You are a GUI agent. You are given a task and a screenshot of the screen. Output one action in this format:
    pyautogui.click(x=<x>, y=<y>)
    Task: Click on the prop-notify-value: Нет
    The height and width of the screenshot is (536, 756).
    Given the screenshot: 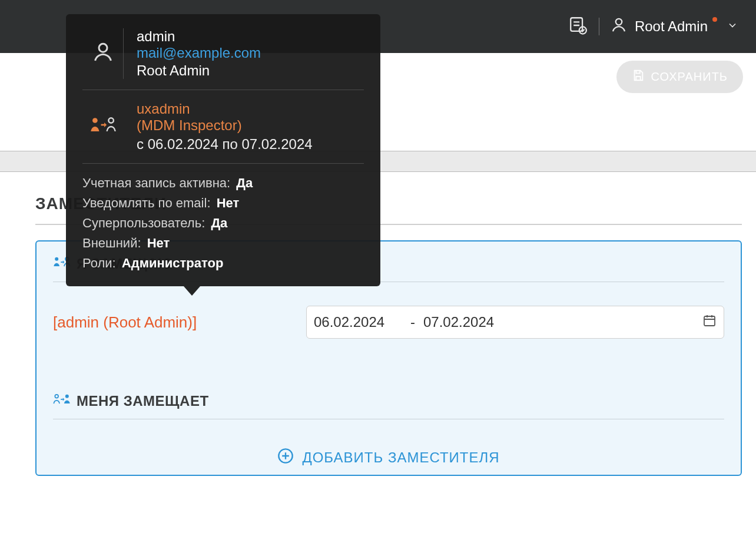 What is the action you would take?
    pyautogui.click(x=228, y=203)
    